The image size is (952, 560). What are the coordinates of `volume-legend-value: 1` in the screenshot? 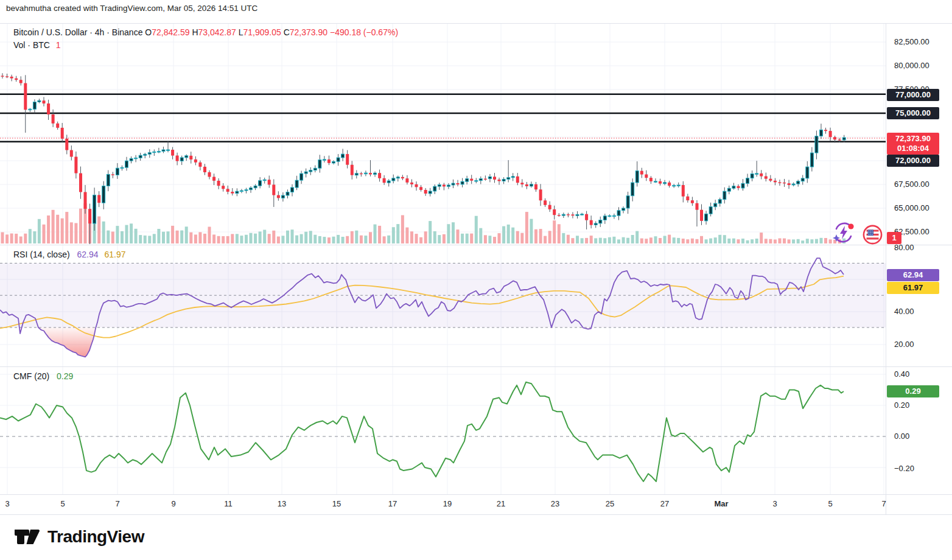 It's located at (58, 45).